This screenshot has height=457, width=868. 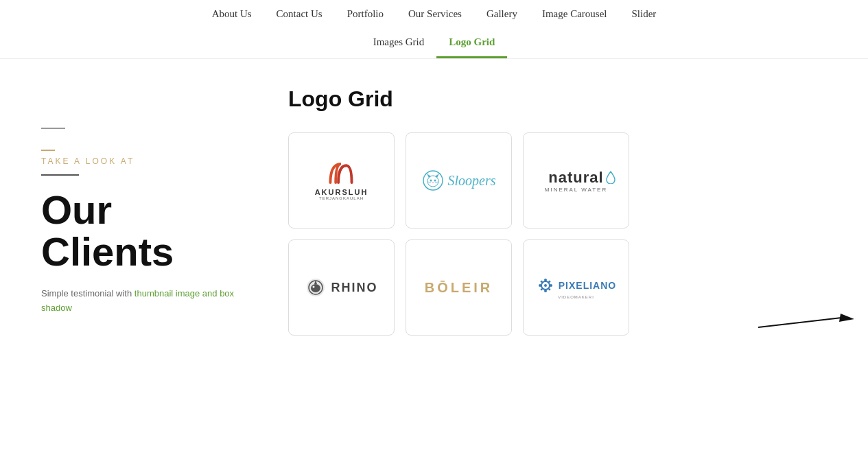 What do you see at coordinates (576, 297) in the screenshot?
I see `pixeliano-sub: VIDEOMAKERI` at bounding box center [576, 297].